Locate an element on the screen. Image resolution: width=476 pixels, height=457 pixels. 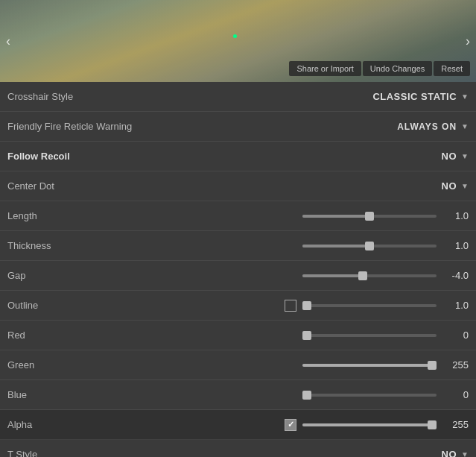
length-label: Length is located at coordinates (74, 216).